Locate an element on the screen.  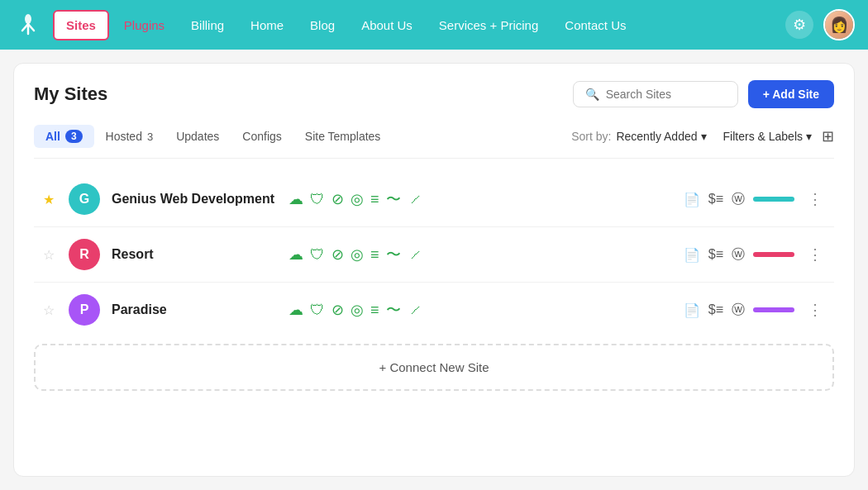
more-menu-genius: ⋮ is located at coordinates (815, 199).